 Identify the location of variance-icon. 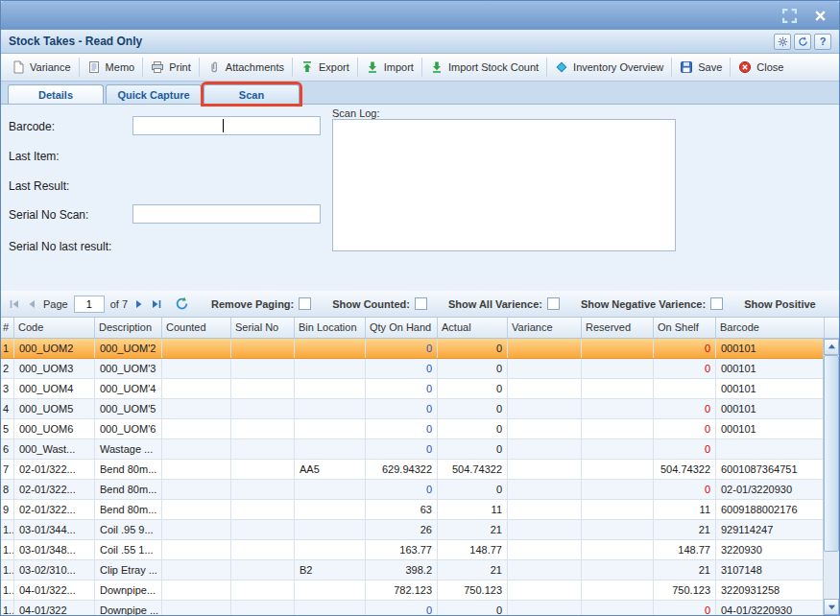
(18, 67).